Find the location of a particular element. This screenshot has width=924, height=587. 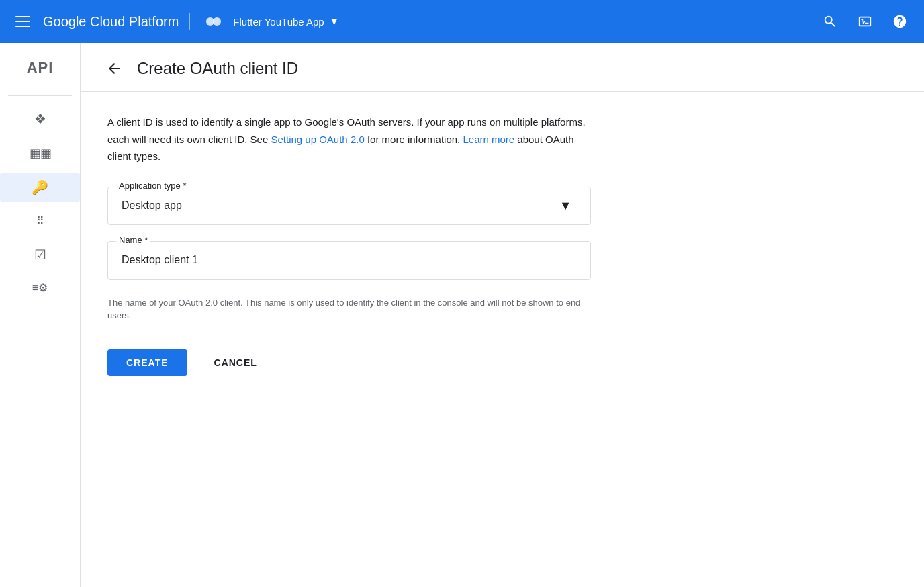

brand-name: Google Cloud Platform is located at coordinates (111, 21).